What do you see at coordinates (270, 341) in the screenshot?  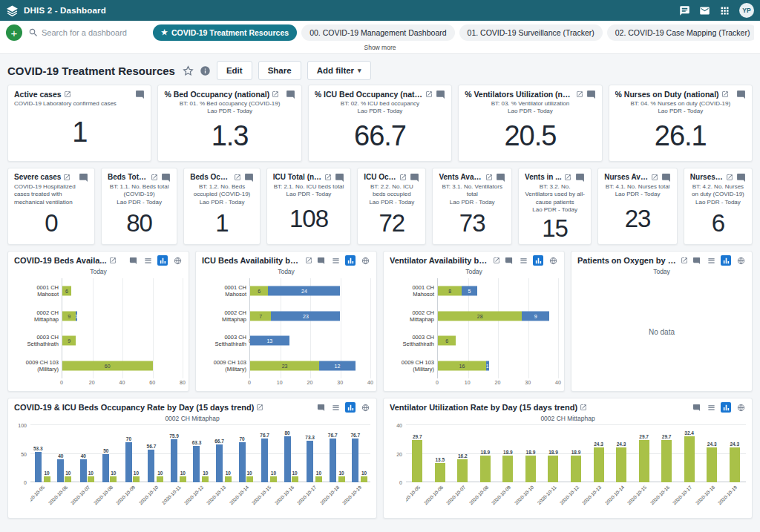 I see `bar-segment-occupied: 13` at bounding box center [270, 341].